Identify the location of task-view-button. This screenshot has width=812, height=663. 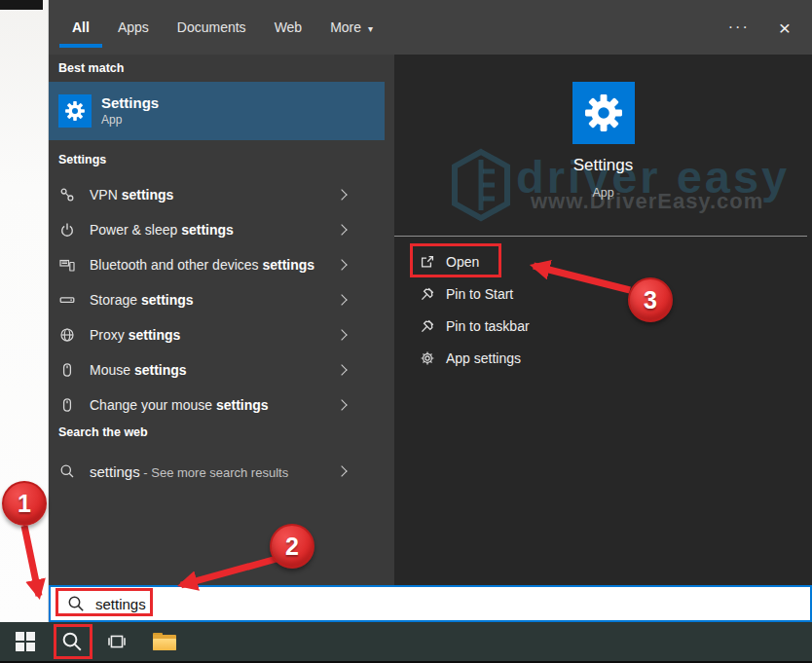
(117, 642).